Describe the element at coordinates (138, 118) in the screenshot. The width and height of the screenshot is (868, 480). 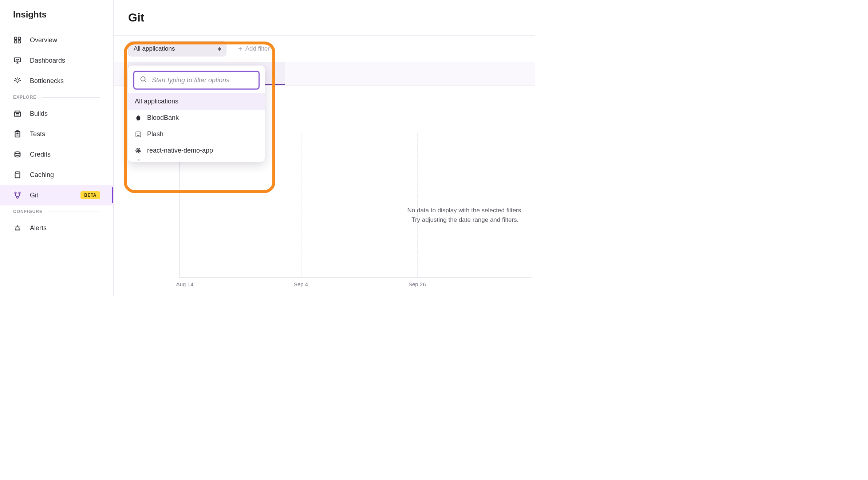
I see `android-icon` at that location.